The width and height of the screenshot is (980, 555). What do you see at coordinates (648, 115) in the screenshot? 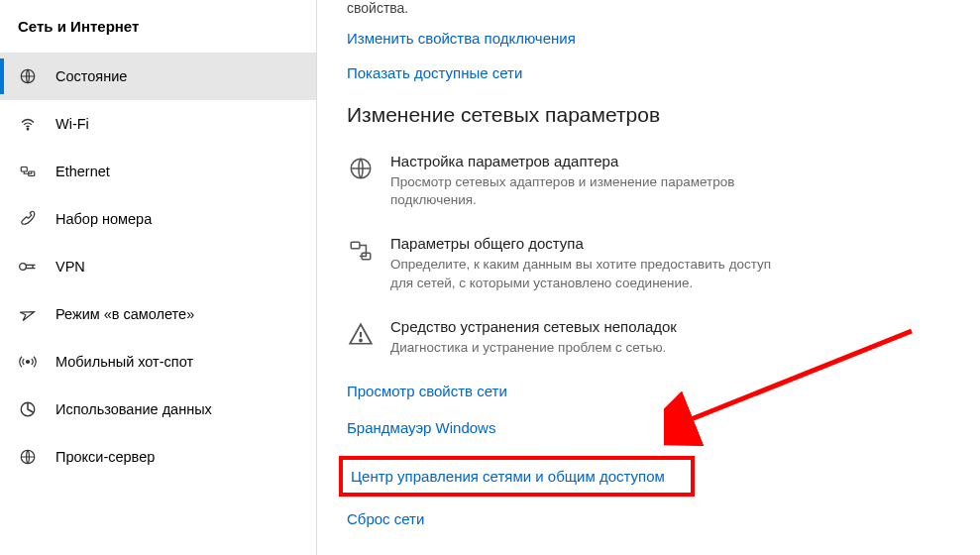
I see `section-heading: Изменение сетевых параметров` at bounding box center [648, 115].